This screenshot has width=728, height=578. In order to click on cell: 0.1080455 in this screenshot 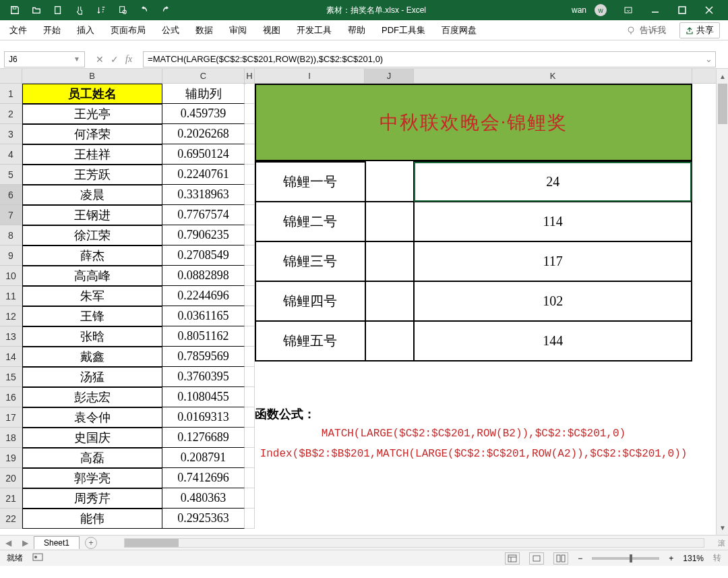, I will do `click(204, 397)`.